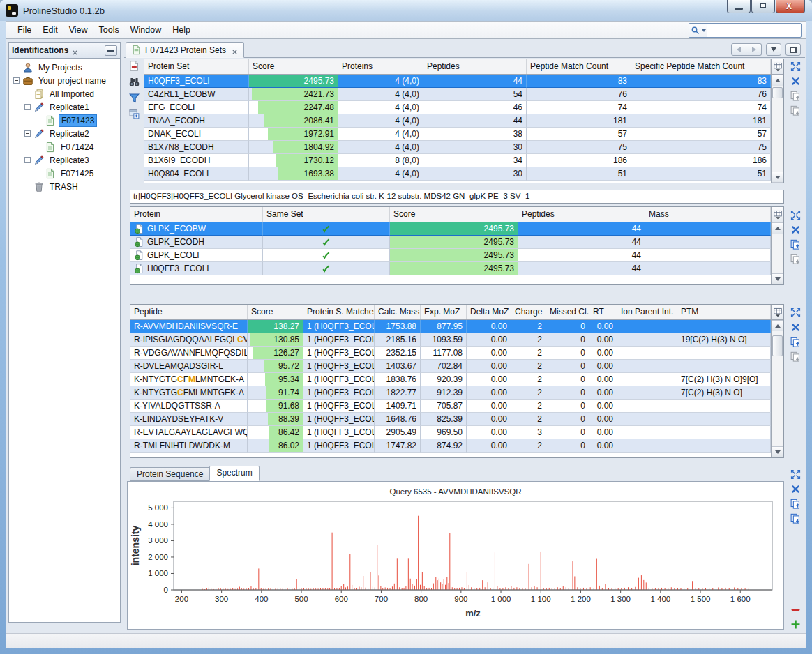 Image resolution: width=812 pixels, height=654 pixels. What do you see at coordinates (64, 120) in the screenshot?
I see `tree-item-f071423: F071423` at bounding box center [64, 120].